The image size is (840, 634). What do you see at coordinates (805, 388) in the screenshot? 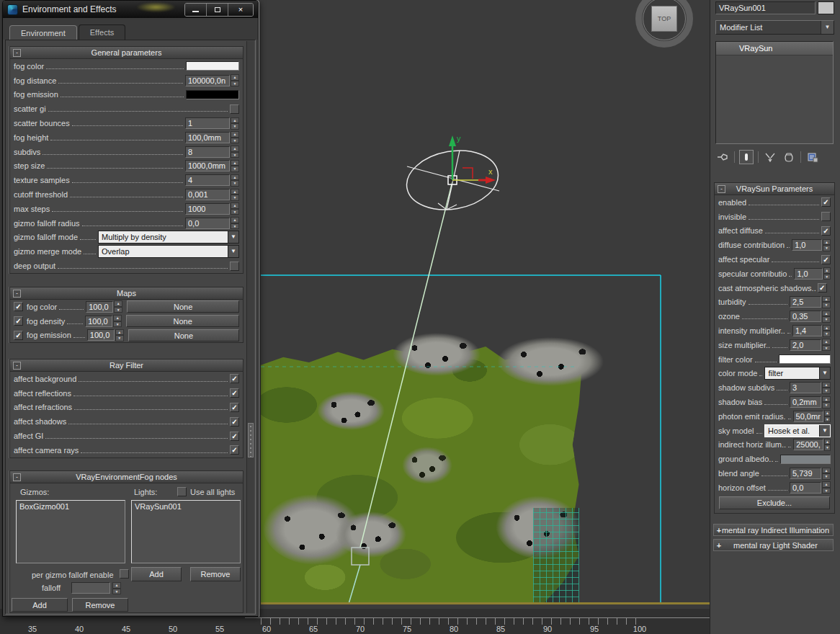
I see `shadow-subdivs-field: 3` at bounding box center [805, 388].